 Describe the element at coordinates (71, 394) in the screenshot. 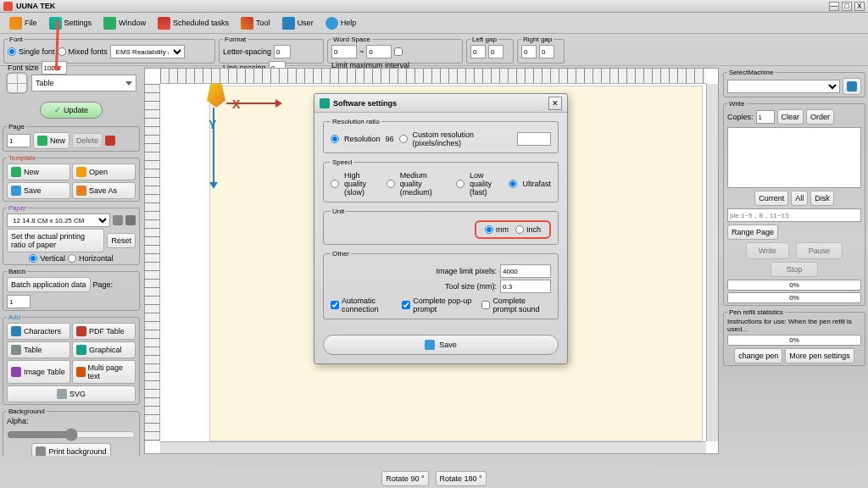

I see `add-svg-button: SVG` at that location.